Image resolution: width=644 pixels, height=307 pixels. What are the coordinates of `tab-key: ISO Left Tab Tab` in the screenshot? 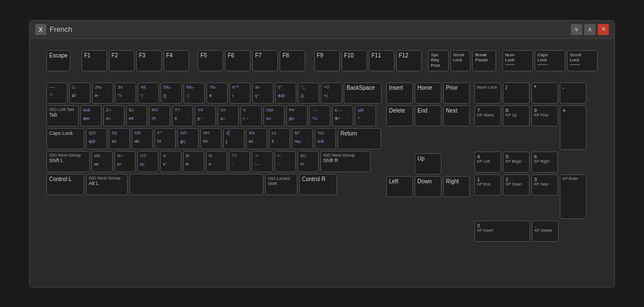 It's located at (63, 116).